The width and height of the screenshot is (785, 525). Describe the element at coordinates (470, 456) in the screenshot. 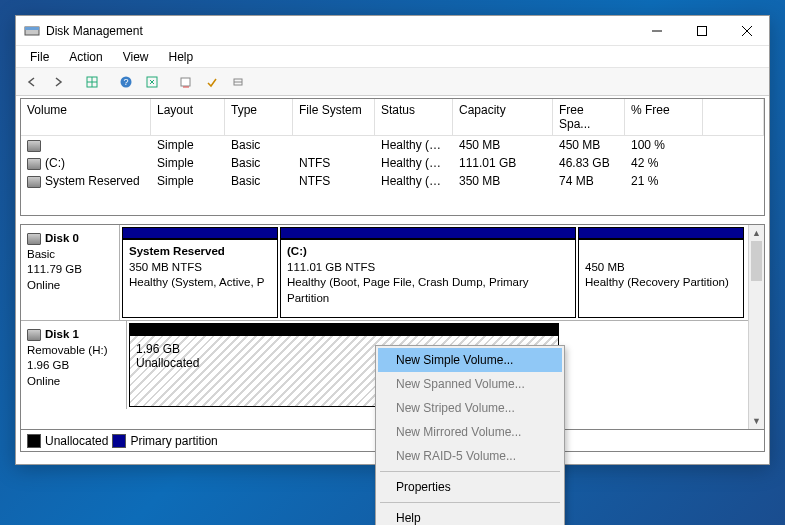

I see `context-menu-item: New RAID-5 Volume...` at that location.